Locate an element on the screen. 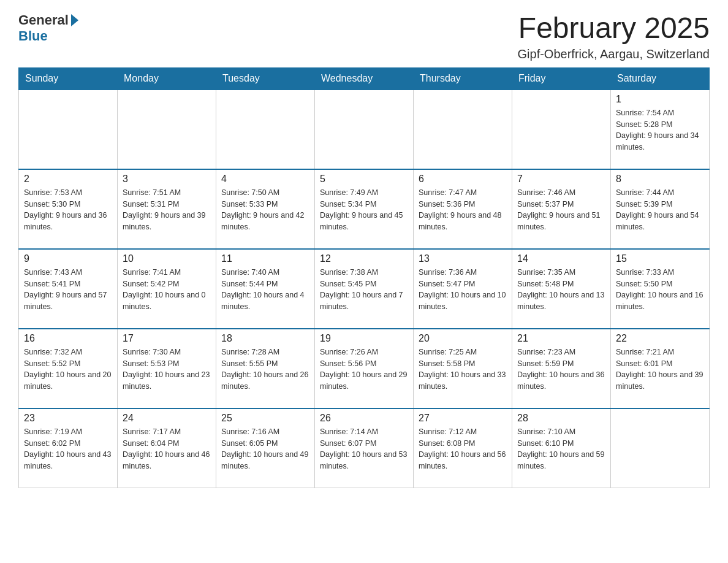 This screenshot has height=563, width=728. day-info: Sunrise: 7:33 AMSunset: 5:50 PMDaylight:… is located at coordinates (660, 289).